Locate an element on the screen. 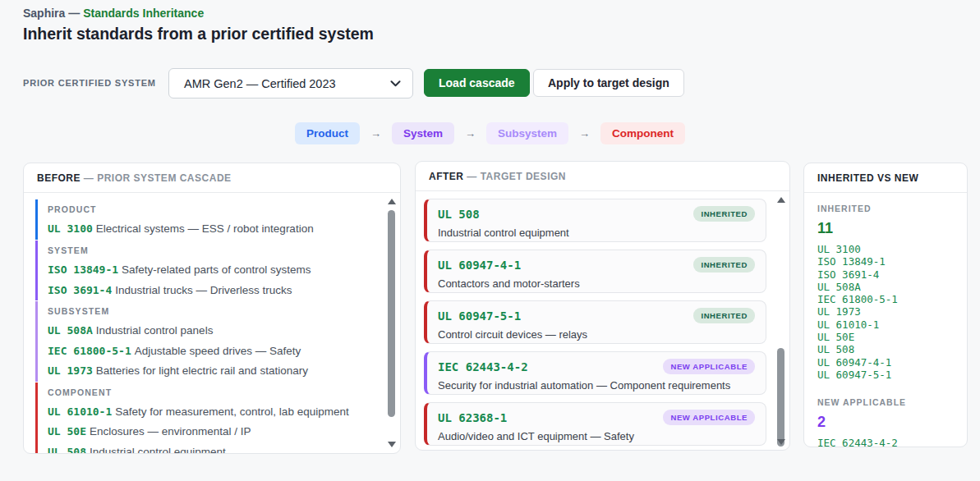 This screenshot has height=481, width=980. standard-code: ISO 3691-4 is located at coordinates (80, 291).